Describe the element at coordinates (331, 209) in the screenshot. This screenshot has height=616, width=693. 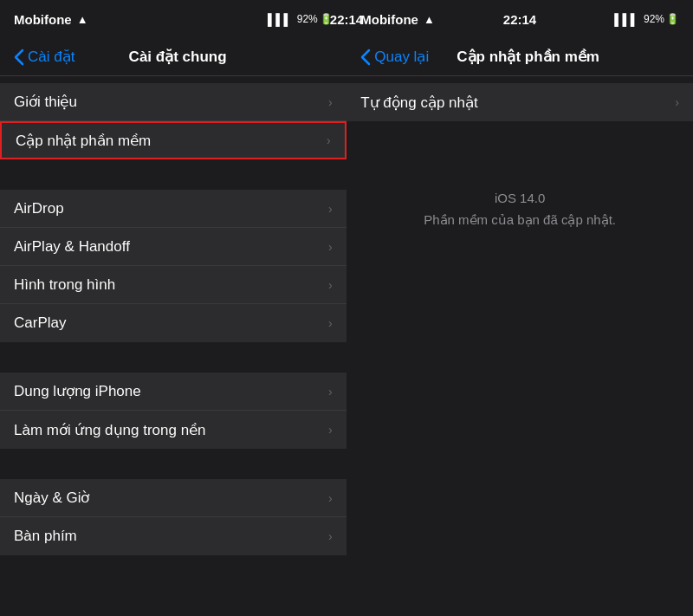
I see `airdrop-chevron: ›` at that location.